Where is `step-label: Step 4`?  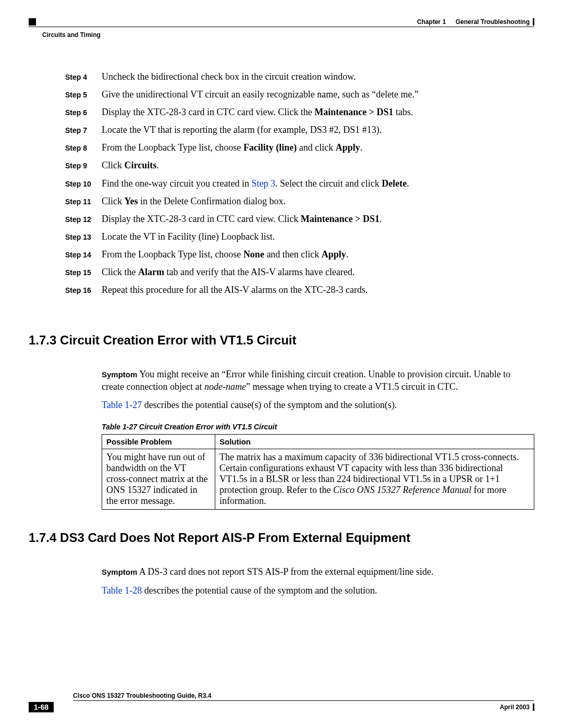 step-label: Step 4 is located at coordinates (83, 77).